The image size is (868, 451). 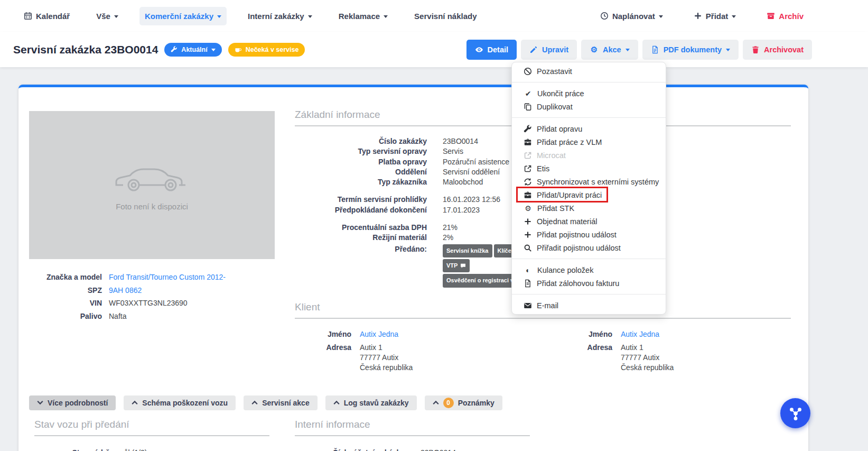 I want to click on field-value: Nafta, so click(x=117, y=316).